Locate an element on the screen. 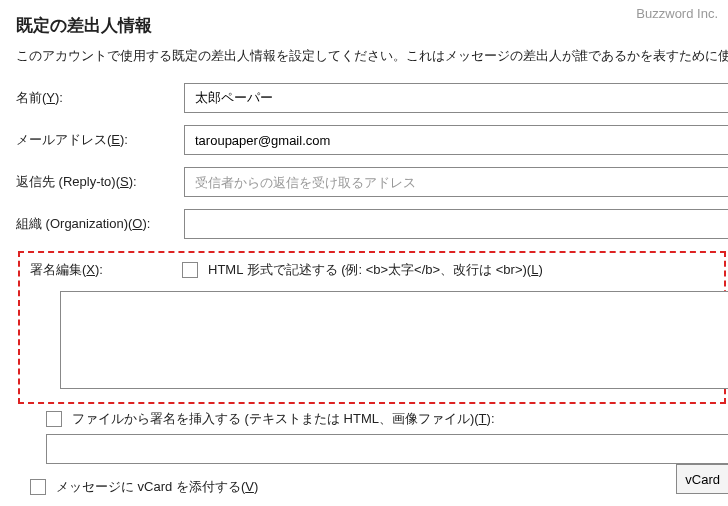  checkbox-file-signature is located at coordinates (54, 419).